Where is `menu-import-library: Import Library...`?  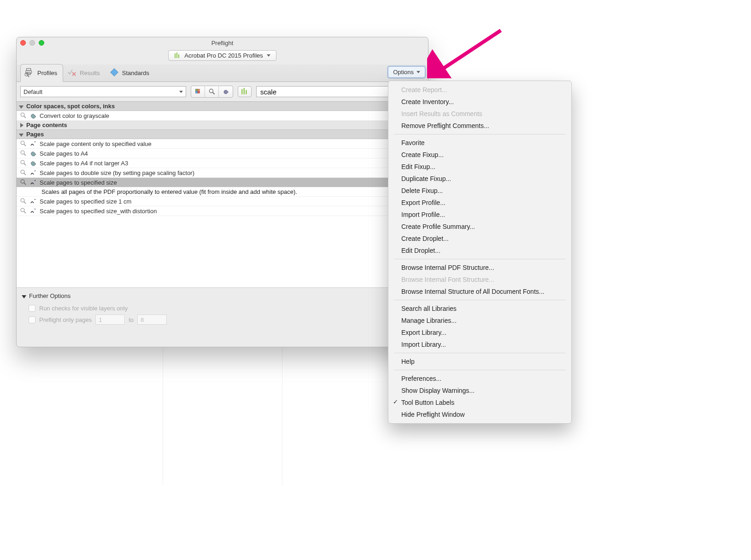
menu-import-library: Import Library... is located at coordinates (480, 344).